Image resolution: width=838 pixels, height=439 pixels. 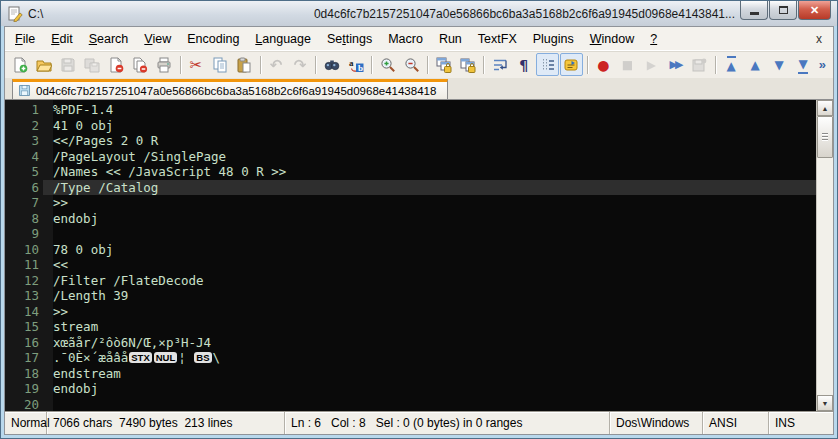 I want to click on resize-grip, so click(x=826, y=428).